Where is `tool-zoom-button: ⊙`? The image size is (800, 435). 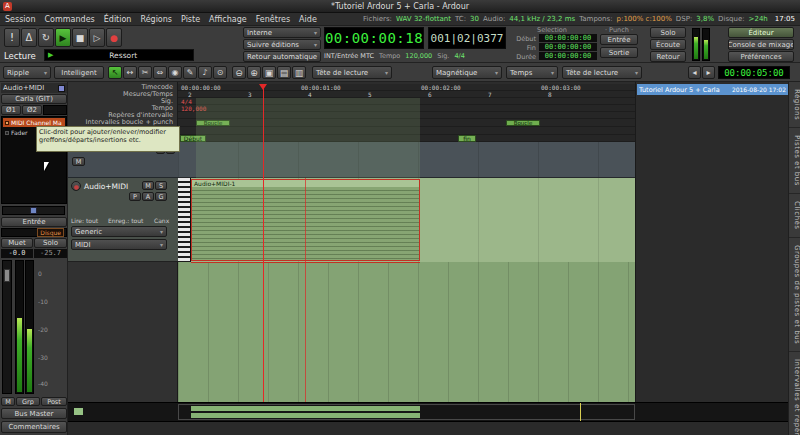 tool-zoom-button: ⊙ is located at coordinates (220, 72).